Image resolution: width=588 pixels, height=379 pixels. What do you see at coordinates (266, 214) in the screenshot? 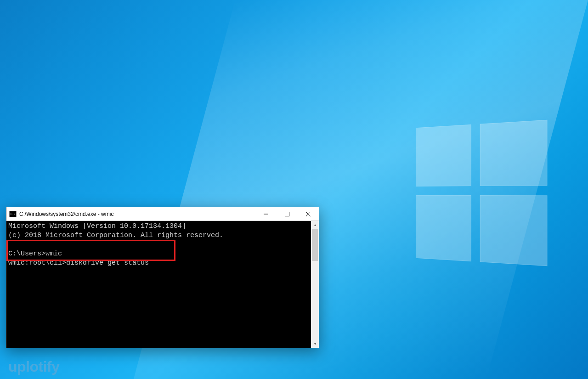
I see `minimize-icon` at bounding box center [266, 214].